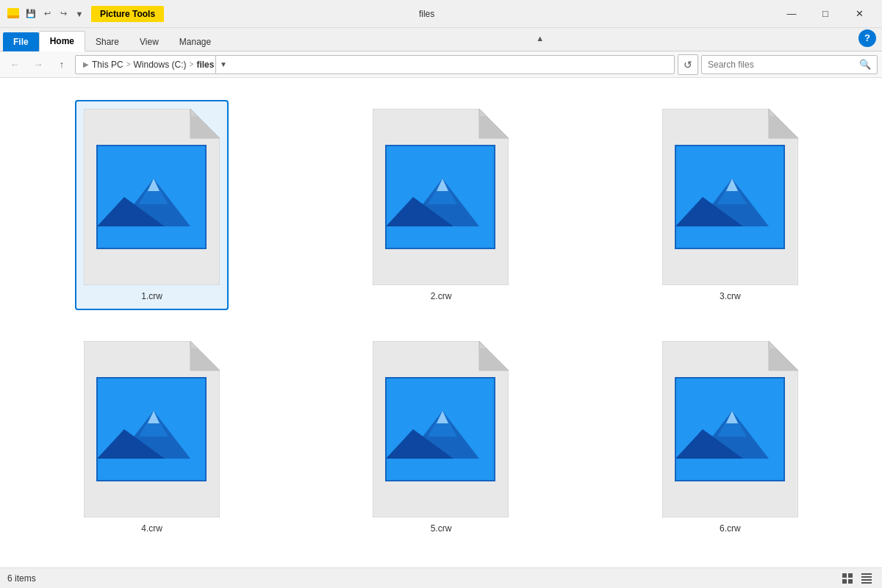  I want to click on quick-access-toolbar: 💾 ↩ ↪ ▼, so click(46, 14).